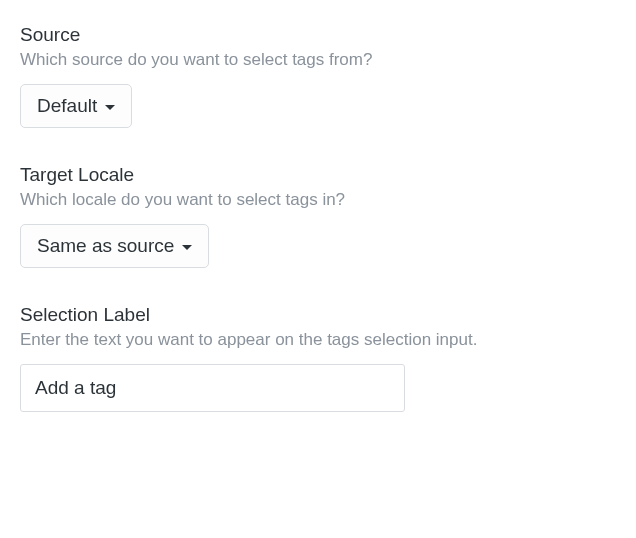  What do you see at coordinates (318, 315) in the screenshot?
I see `selection-label-label: Selection Label` at bounding box center [318, 315].